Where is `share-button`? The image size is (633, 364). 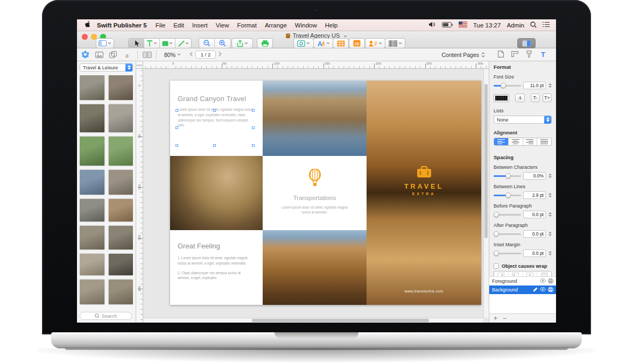
share-button is located at coordinates (242, 43).